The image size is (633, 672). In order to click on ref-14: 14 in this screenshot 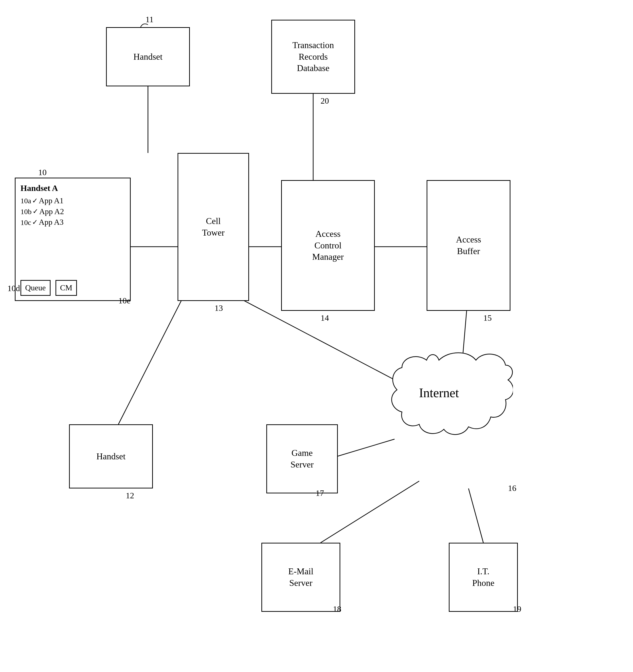, I will do `click(325, 318)`.